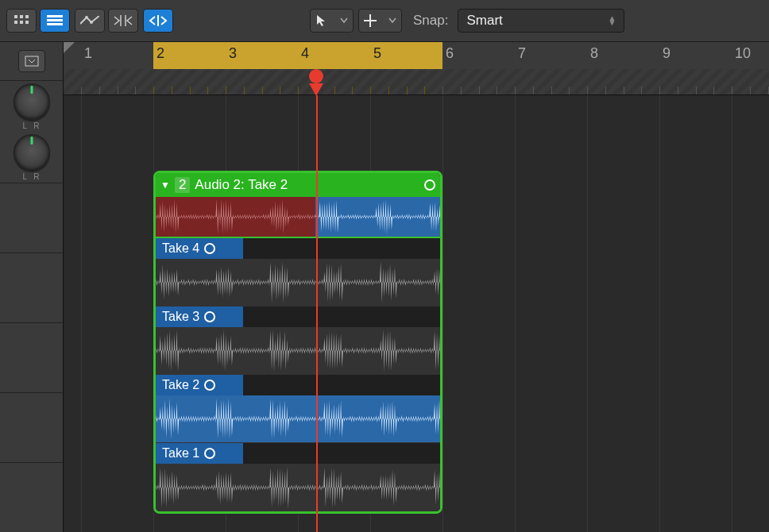 The image size is (769, 532). Describe the element at coordinates (298, 218) in the screenshot. I see `comp-row` at that location.